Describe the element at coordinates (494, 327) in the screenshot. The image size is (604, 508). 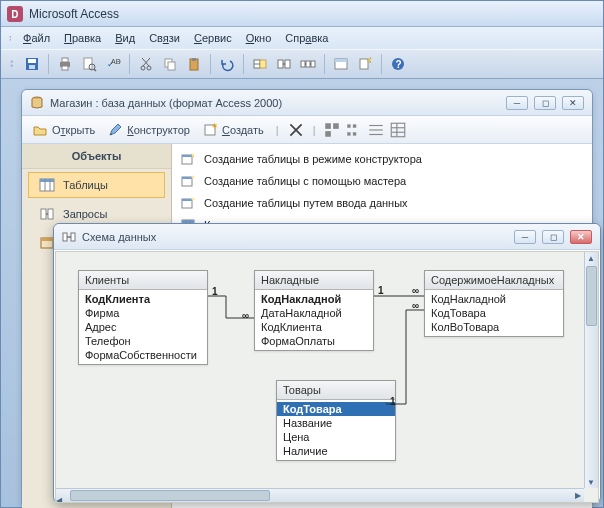
I see `field: КолВоТовара` at that location.